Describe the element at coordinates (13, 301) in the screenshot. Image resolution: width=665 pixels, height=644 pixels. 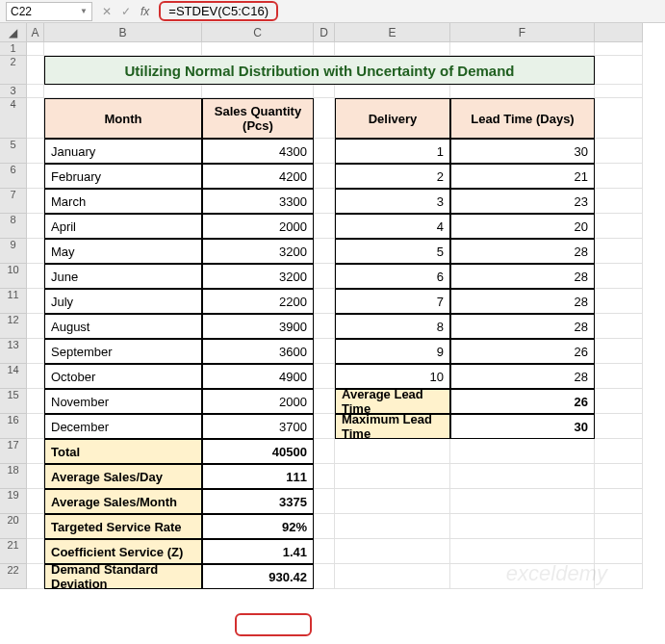
I see `row-11: 11` at that location.